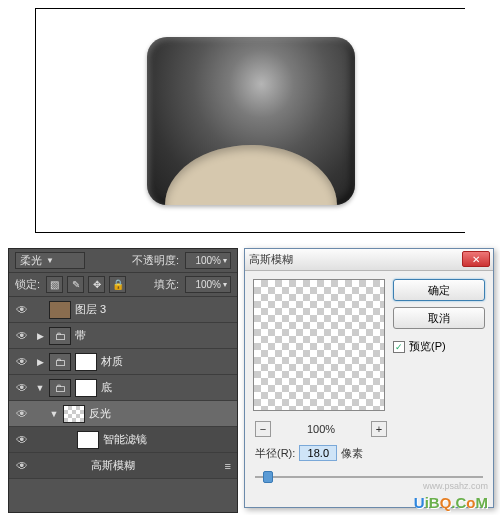 Image resolution: width=500 pixels, height=515 pixels. What do you see at coordinates (379, 429) in the screenshot?
I see `zoom-in-button: +` at bounding box center [379, 429].